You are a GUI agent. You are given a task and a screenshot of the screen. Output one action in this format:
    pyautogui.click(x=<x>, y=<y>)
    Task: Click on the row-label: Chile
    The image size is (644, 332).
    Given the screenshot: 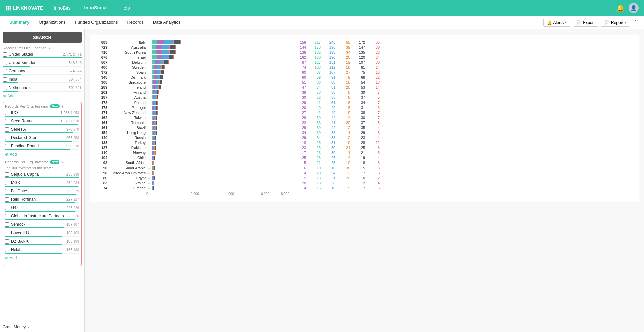 What is the action you would take?
    pyautogui.click(x=127, y=158)
    